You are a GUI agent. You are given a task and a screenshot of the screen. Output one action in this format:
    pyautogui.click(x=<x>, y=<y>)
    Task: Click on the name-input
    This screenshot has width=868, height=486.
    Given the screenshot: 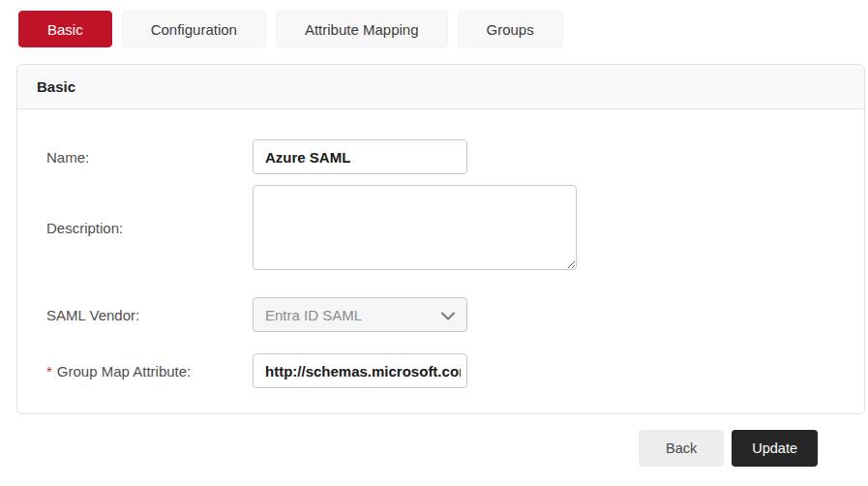 What is the action you would take?
    pyautogui.click(x=360, y=157)
    